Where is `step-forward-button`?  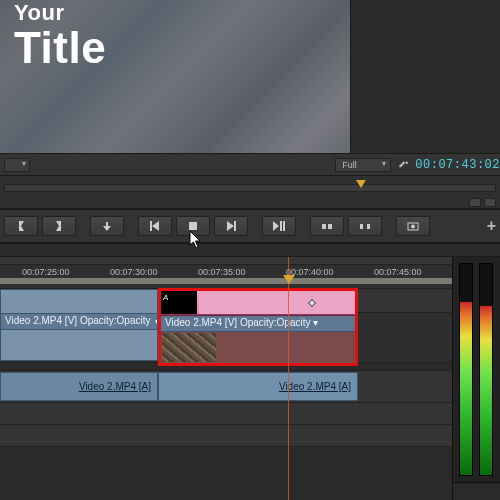
step-forward-button is located at coordinates (231, 226).